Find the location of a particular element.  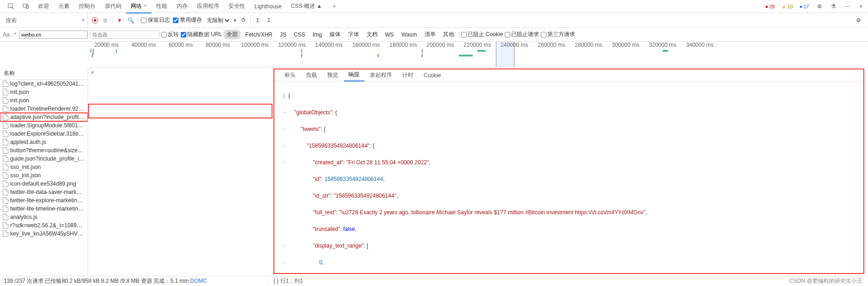

filter-pill-js: JS is located at coordinates (283, 35).